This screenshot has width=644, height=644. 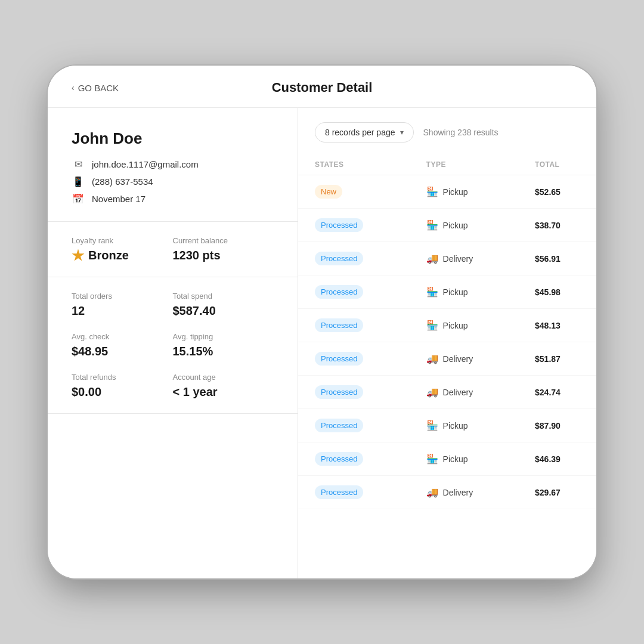 What do you see at coordinates (173, 305) in the screenshot?
I see `orders-row: Total orders 12 Total spend $587.40` at bounding box center [173, 305].